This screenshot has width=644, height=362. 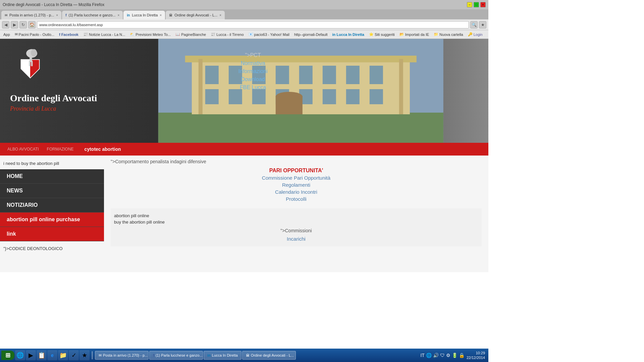 I want to click on pari-title: PARI OPPORTUNITA', so click(x=296, y=171).